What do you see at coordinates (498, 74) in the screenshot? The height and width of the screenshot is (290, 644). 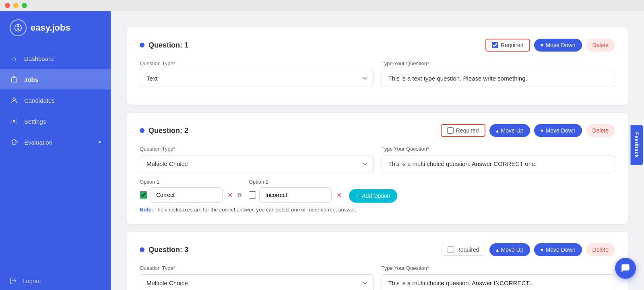 I see `question-1-text-group: Type Your Question*` at bounding box center [498, 74].